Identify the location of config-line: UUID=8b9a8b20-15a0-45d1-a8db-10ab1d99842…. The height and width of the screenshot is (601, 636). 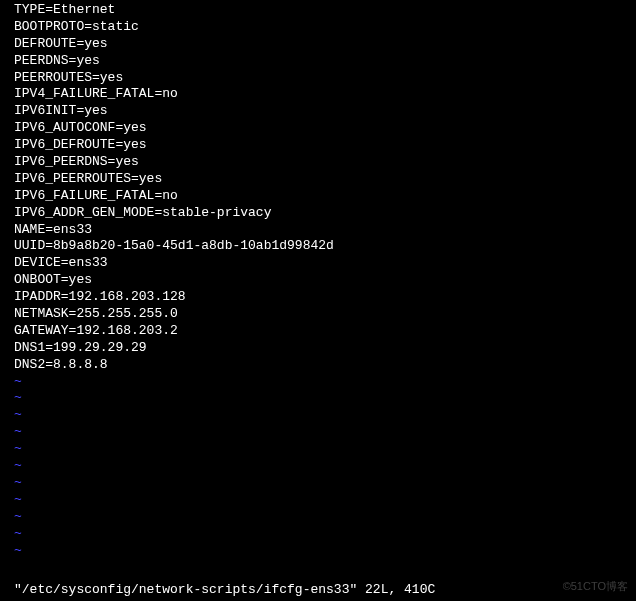
(325, 246).